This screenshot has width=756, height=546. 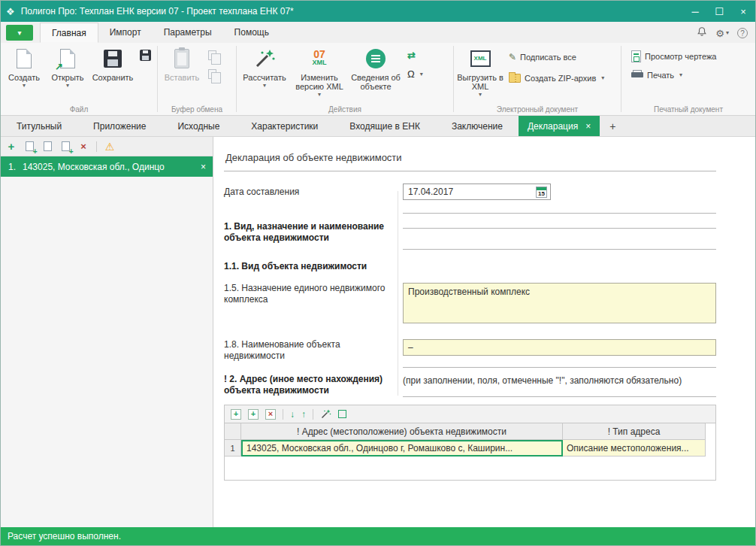 I want to click on ribbon-tab-parameters: Параметры, so click(x=188, y=33).